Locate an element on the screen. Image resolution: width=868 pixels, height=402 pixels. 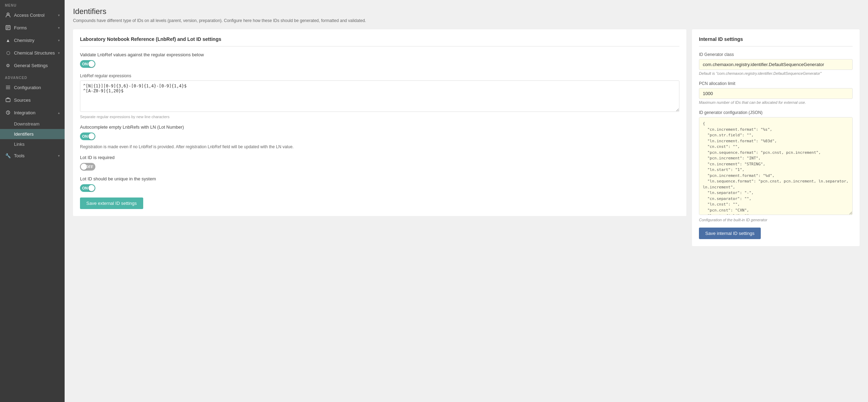
save-external-button: Save external ID settings is located at coordinates (112, 203).